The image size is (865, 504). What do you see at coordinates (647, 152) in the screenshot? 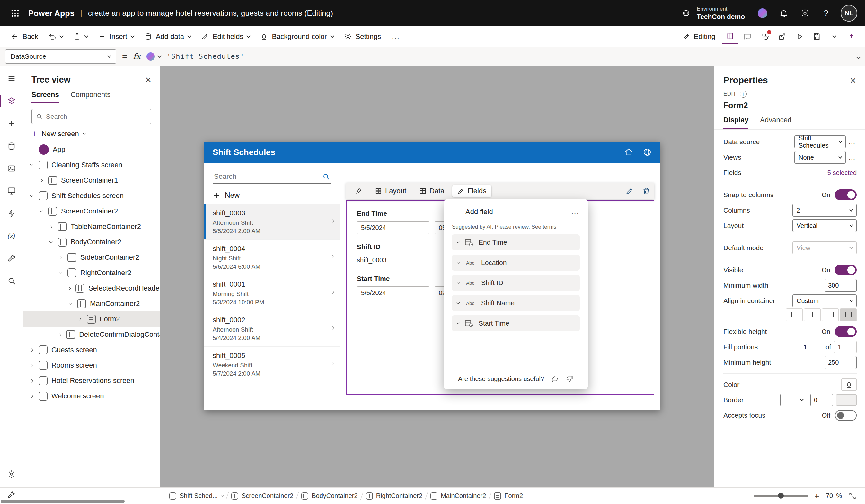
I see `globe-icon` at bounding box center [647, 152].